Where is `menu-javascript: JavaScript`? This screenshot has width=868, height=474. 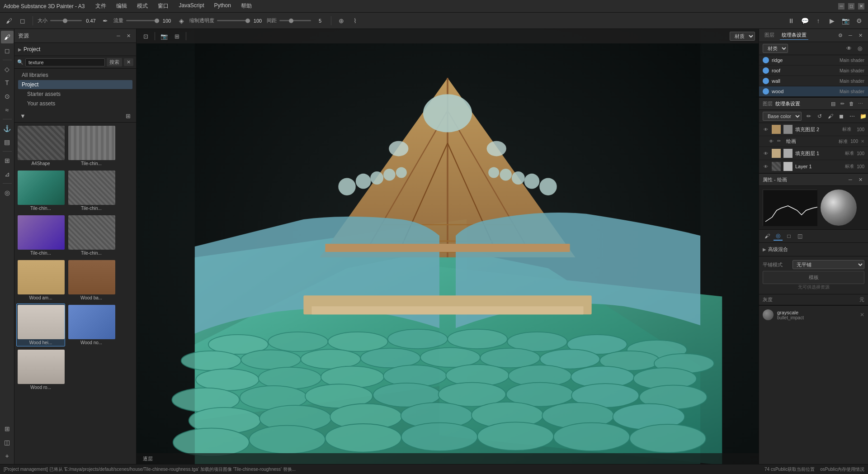
menu-javascript: JavaScript is located at coordinates (191, 6).